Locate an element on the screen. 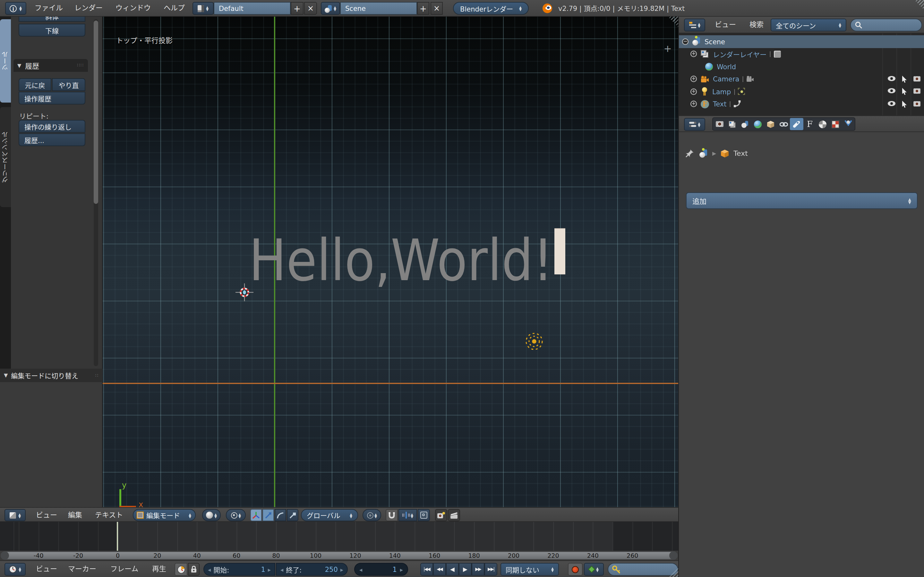  tab-scene-icon is located at coordinates (745, 124).